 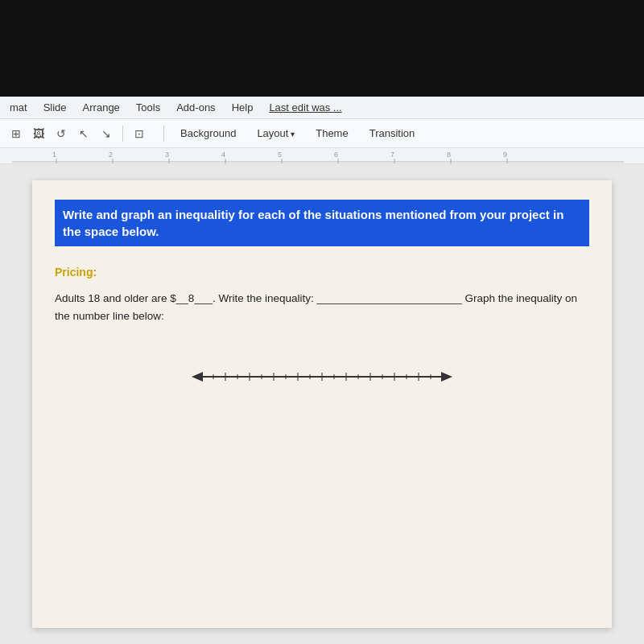 What do you see at coordinates (275, 134) in the screenshot?
I see `layout-button: Layout` at bounding box center [275, 134].